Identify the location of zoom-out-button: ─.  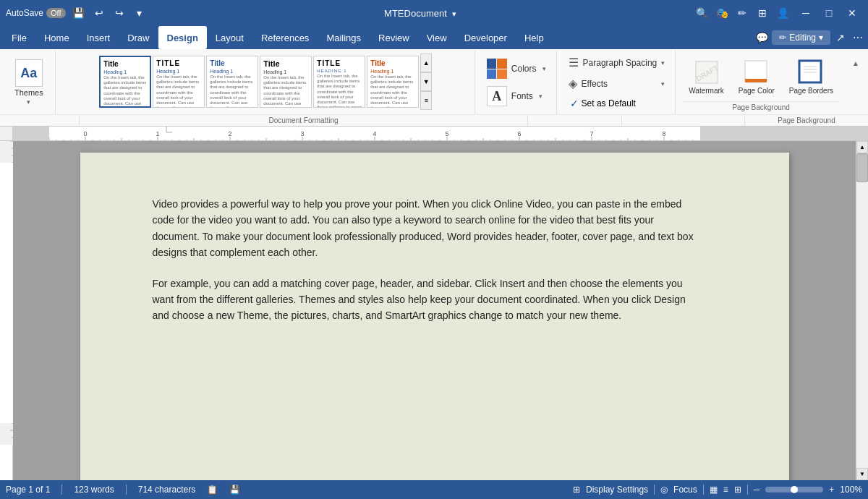
(757, 490).